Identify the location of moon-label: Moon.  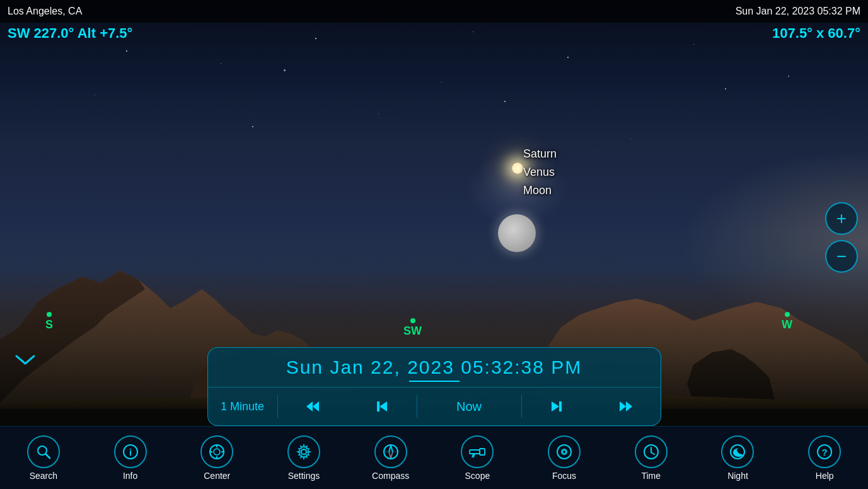
(540, 190).